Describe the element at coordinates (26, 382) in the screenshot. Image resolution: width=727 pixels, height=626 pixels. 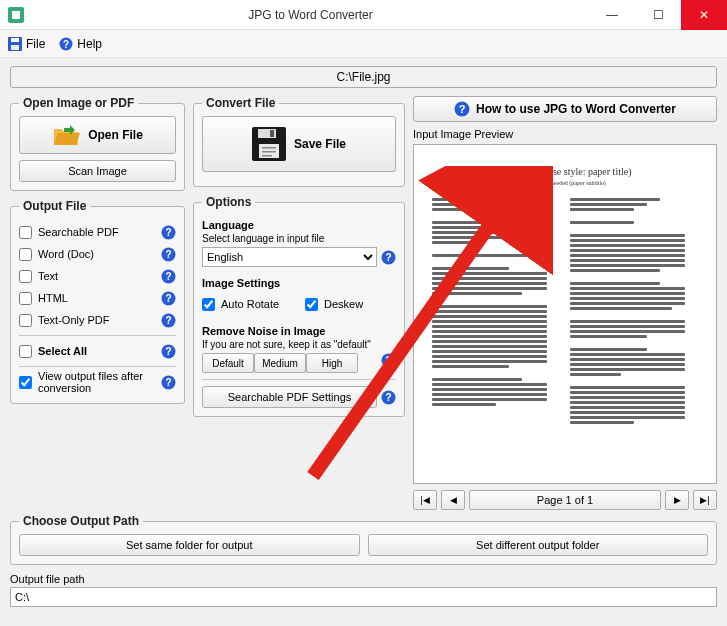
I see `view-after-checkbox` at that location.